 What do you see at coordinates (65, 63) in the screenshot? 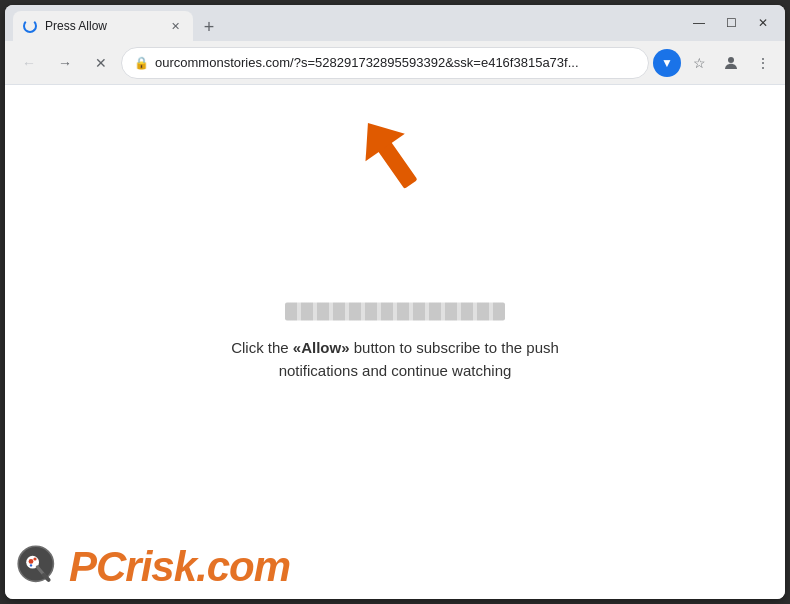
I see `forward-button: →` at bounding box center [65, 63].